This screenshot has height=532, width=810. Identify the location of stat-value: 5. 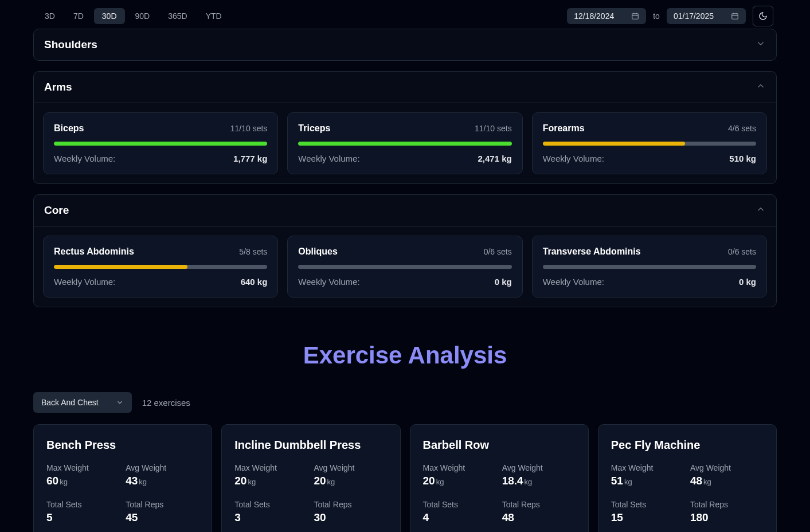
(83, 518).